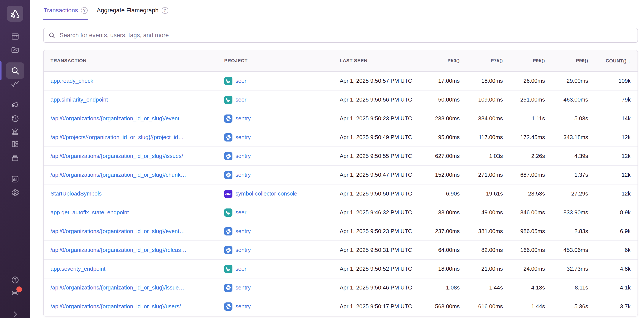  Describe the element at coordinates (446, 81) in the screenshot. I see `p50-cell: 17.00ms` at that location.